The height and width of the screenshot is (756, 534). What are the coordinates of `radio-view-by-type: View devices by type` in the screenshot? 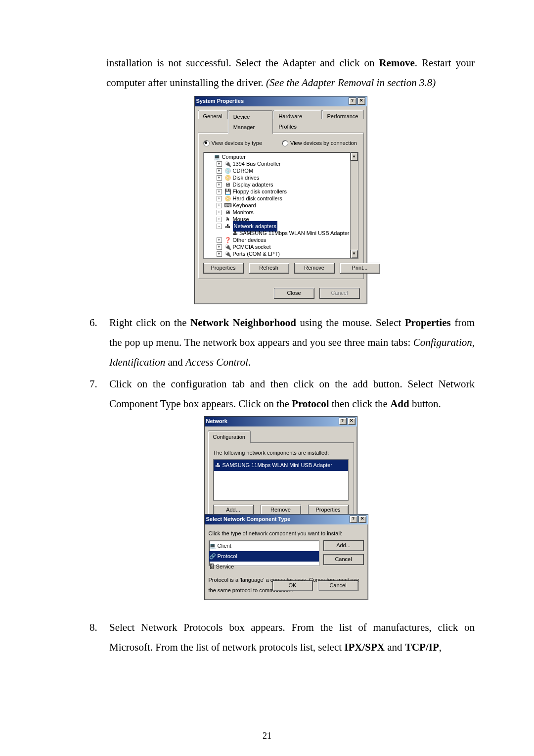 It's located at (233, 143).